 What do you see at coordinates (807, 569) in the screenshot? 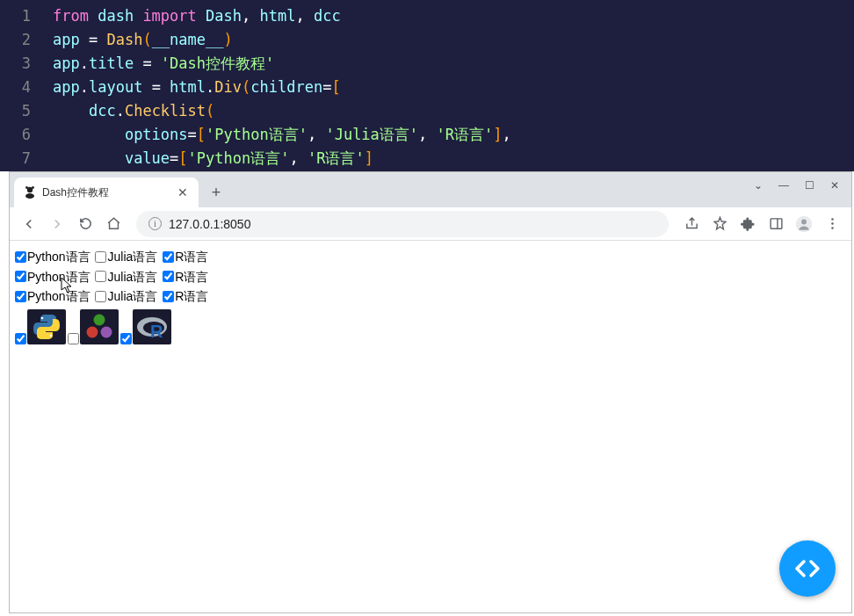
I see `dash-devtools-button` at bounding box center [807, 569].